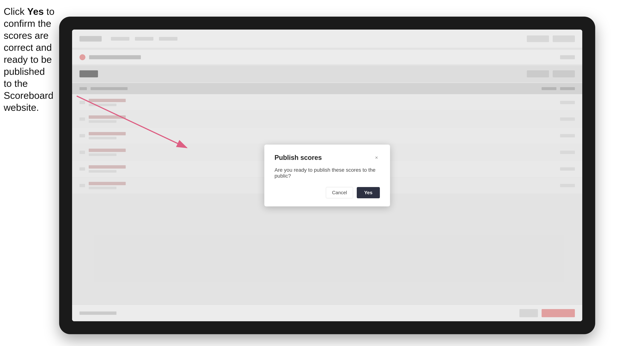  What do you see at coordinates (340, 193) in the screenshot?
I see `cancel-button: Cancel` at bounding box center [340, 193].